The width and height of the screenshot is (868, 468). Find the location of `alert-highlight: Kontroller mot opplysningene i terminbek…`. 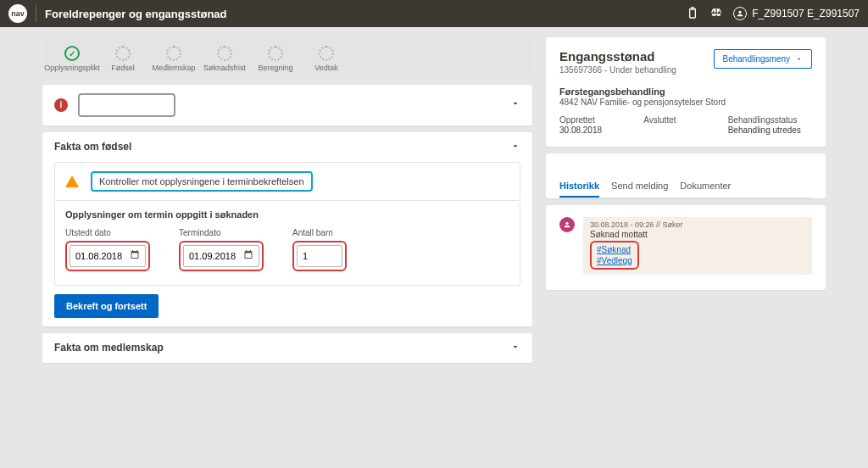

alert-highlight: Kontroller mot opplysningene i terminbek… is located at coordinates (202, 181).